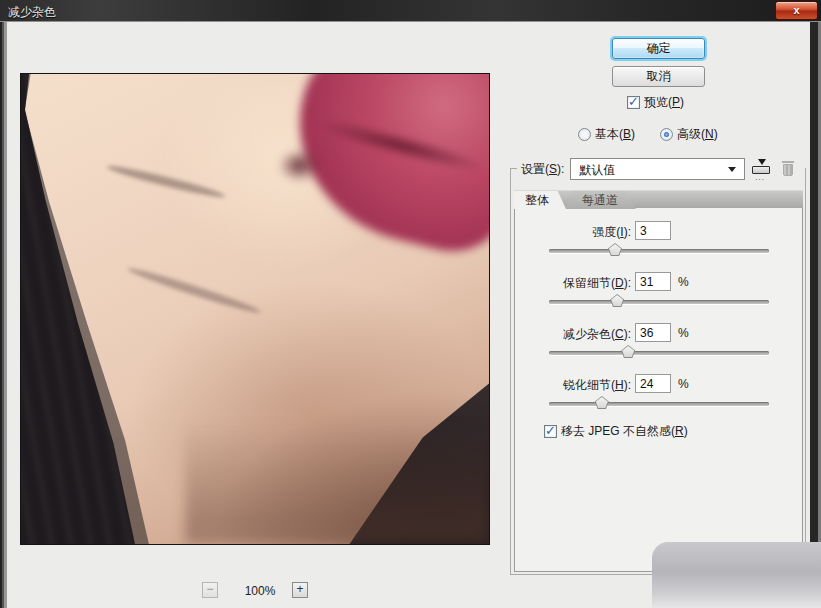  I want to click on reduce-color-noise-input, so click(653, 332).